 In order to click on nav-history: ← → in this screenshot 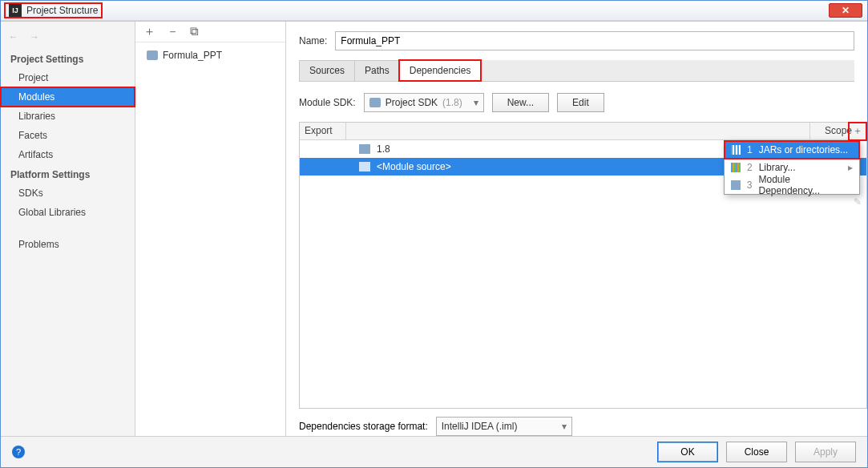, I will do `click(67, 38)`.